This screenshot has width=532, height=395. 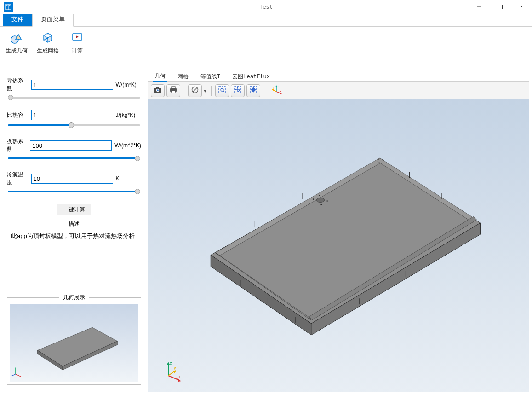 I want to click on tab-file: 文件, so click(x=17, y=19).